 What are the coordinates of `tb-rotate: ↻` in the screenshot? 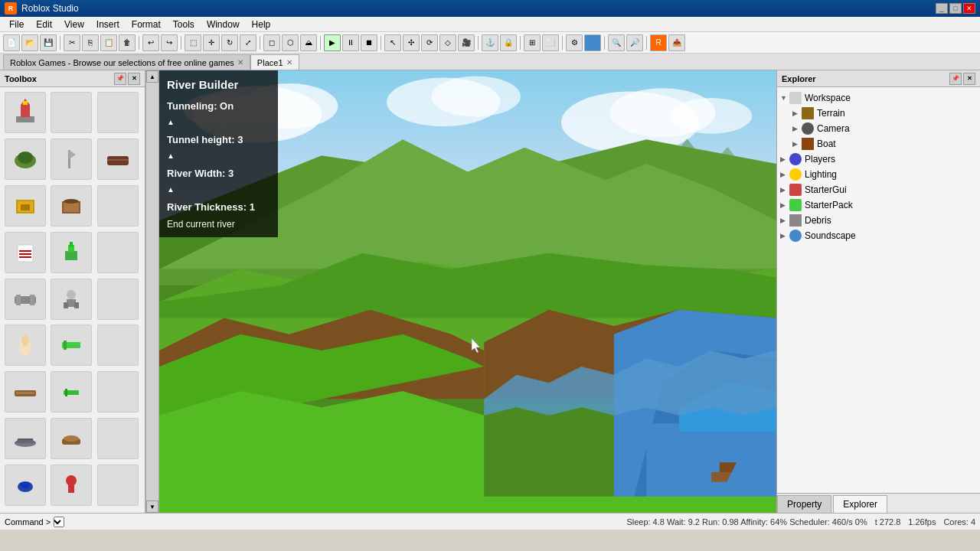 It's located at (230, 43).